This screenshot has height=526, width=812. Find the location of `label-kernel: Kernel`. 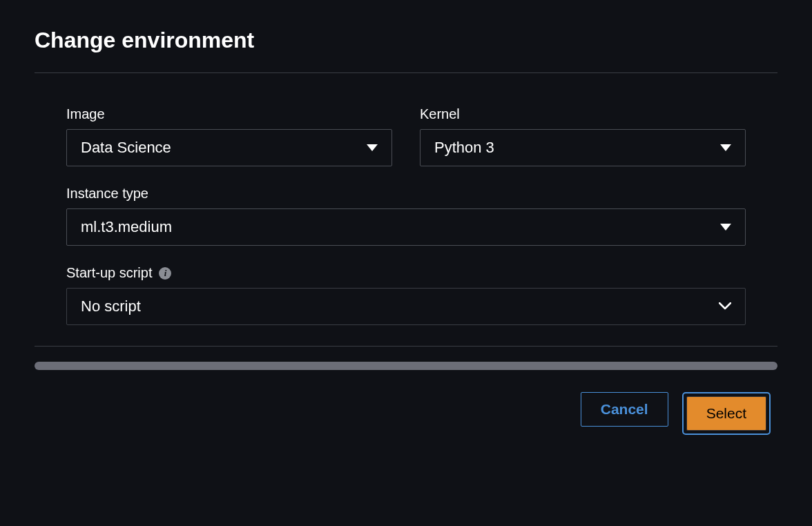

label-kernel: Kernel is located at coordinates (440, 115).